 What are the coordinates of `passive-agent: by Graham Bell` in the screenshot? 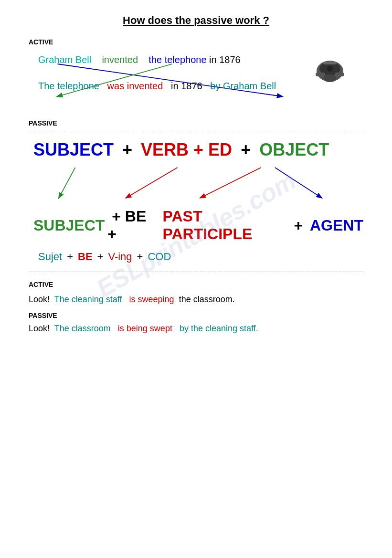 It's located at (243, 86).